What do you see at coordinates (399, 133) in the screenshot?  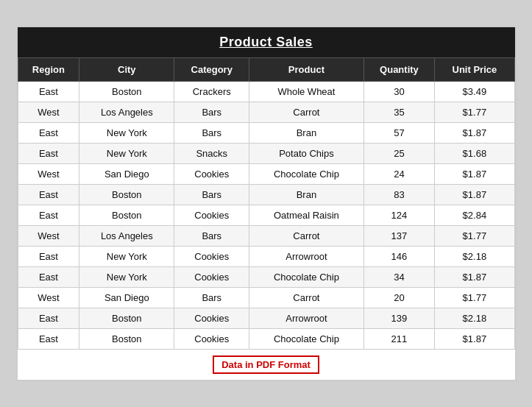 I see `cell-quantity: 57` at bounding box center [399, 133].